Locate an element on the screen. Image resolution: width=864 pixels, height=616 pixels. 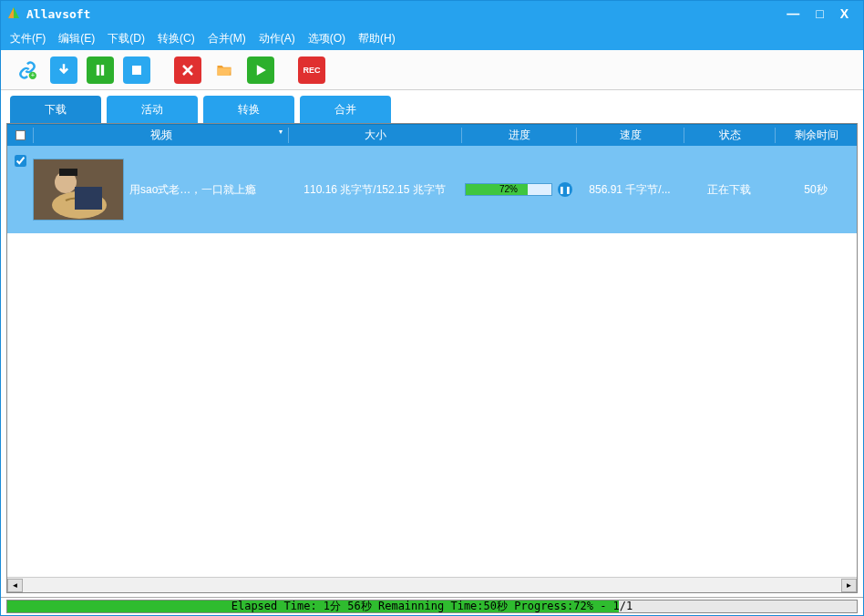
play-button is located at coordinates (261, 70).